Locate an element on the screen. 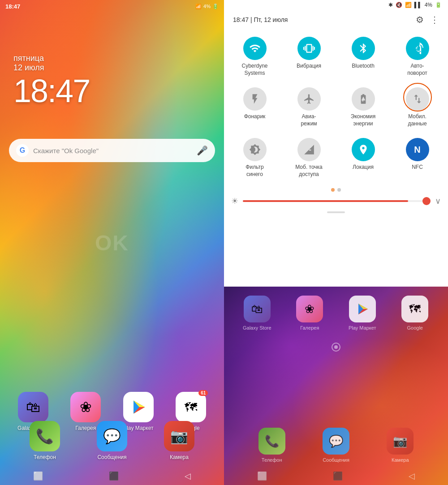 Image resolution: width=448 pixels, height=485 pixels. right-app-google: 🗺 Google is located at coordinates (415, 313).